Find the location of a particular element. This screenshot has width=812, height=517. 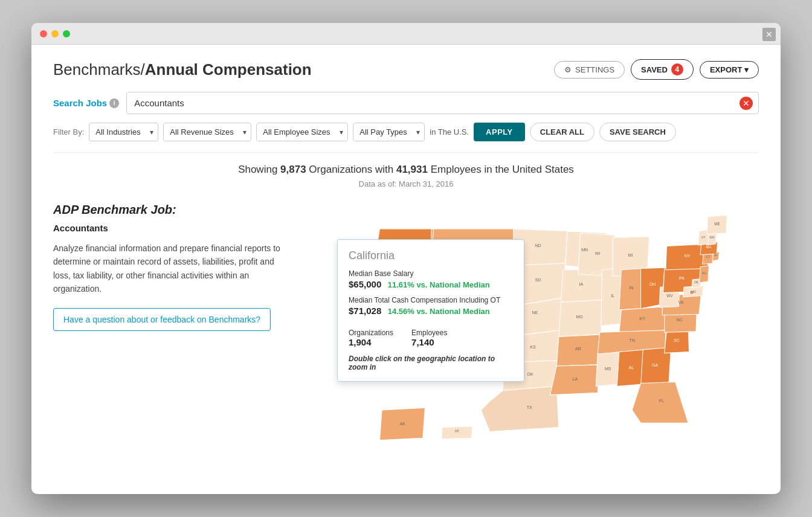

export-label: EXPORT ▾ is located at coordinates (729, 70).